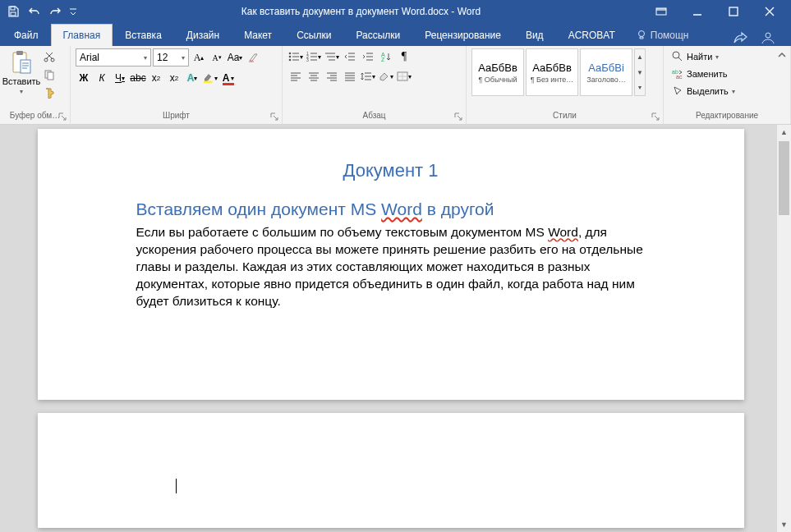  I want to click on ribbon-options-icon, so click(661, 11).